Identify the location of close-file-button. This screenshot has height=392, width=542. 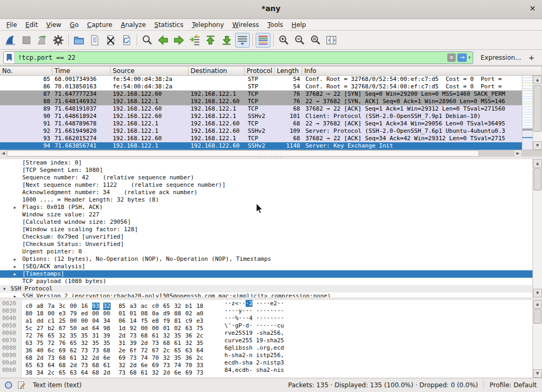
(111, 40).